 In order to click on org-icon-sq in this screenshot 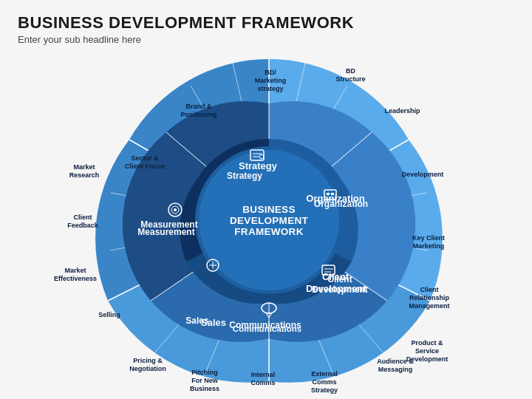, I will do `click(328, 194)`.